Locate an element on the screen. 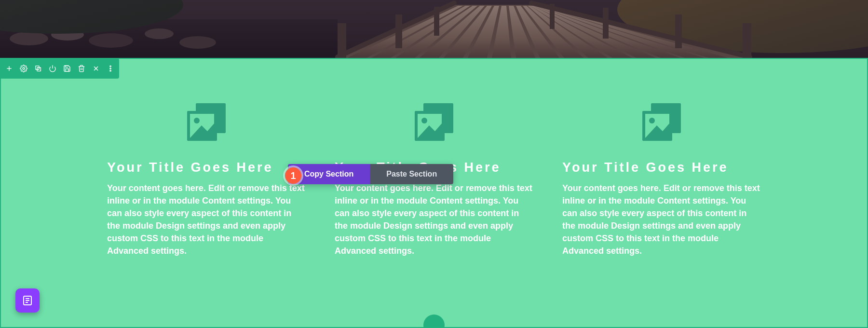  duplicate-icon is located at coordinates (38, 68).